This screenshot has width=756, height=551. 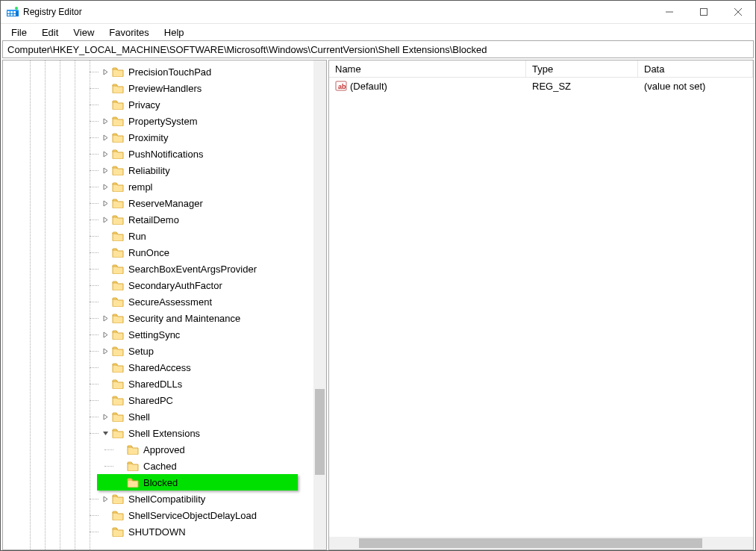 What do you see at coordinates (164, 499) in the screenshot?
I see `tree-item: ShellCompatibility` at bounding box center [164, 499].